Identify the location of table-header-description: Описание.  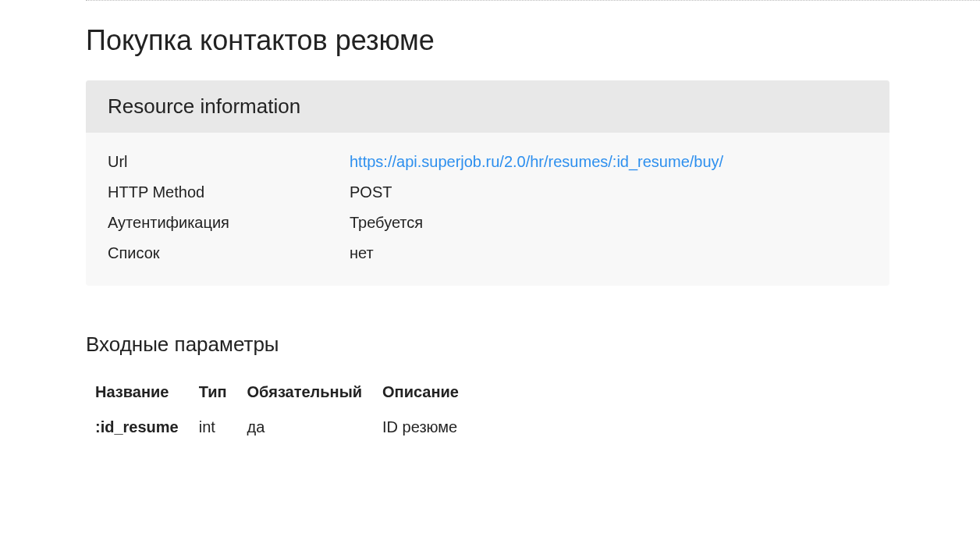
(431, 392).